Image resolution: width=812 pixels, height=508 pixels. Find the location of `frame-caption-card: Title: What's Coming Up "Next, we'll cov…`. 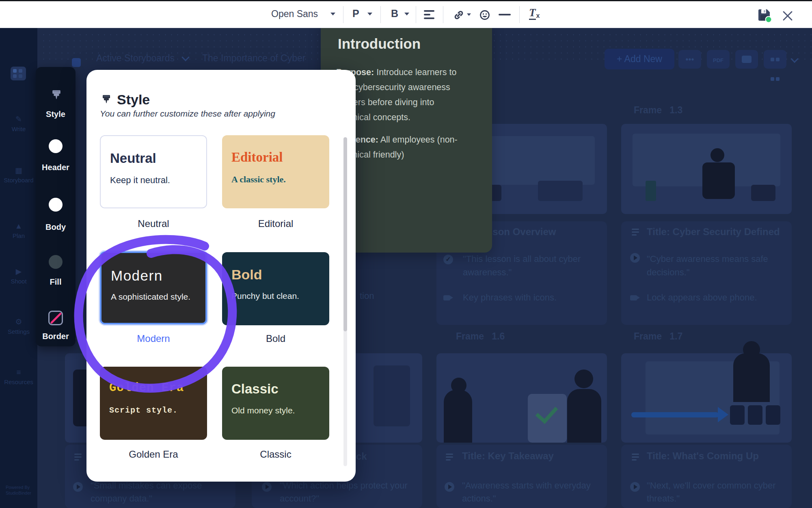

frame-caption-card: Title: What's Coming Up "Next, we'll cov… is located at coordinates (706, 476).